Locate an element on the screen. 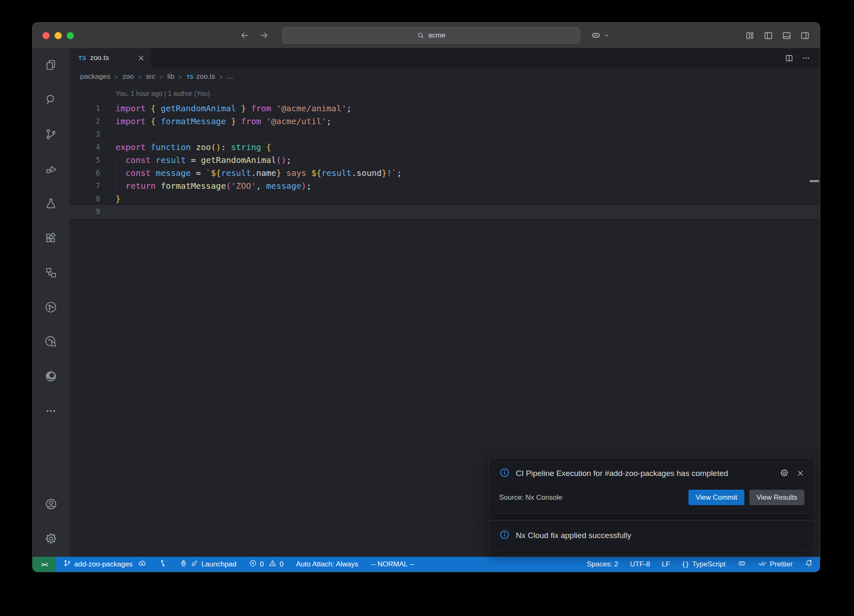 Image resolution: width=854 pixels, height=616 pixels. code-text: export function zoo(): string { is located at coordinates (193, 148).